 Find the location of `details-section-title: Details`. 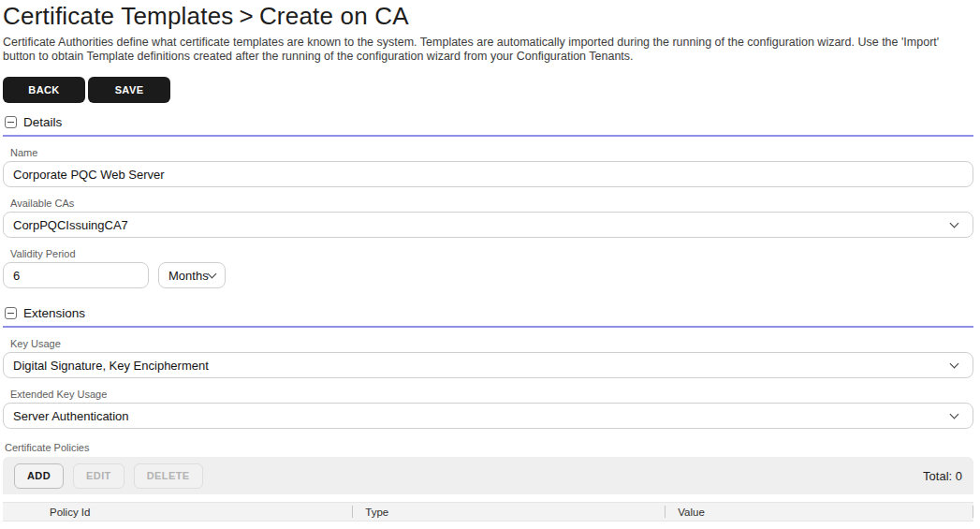

details-section-title: Details is located at coordinates (43, 122).